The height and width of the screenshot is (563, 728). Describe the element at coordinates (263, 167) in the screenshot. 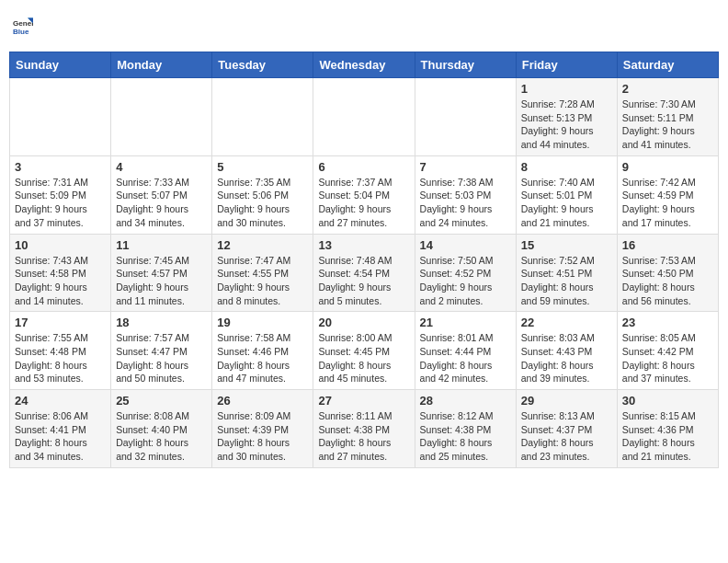

I see `day-number: 5` at that location.